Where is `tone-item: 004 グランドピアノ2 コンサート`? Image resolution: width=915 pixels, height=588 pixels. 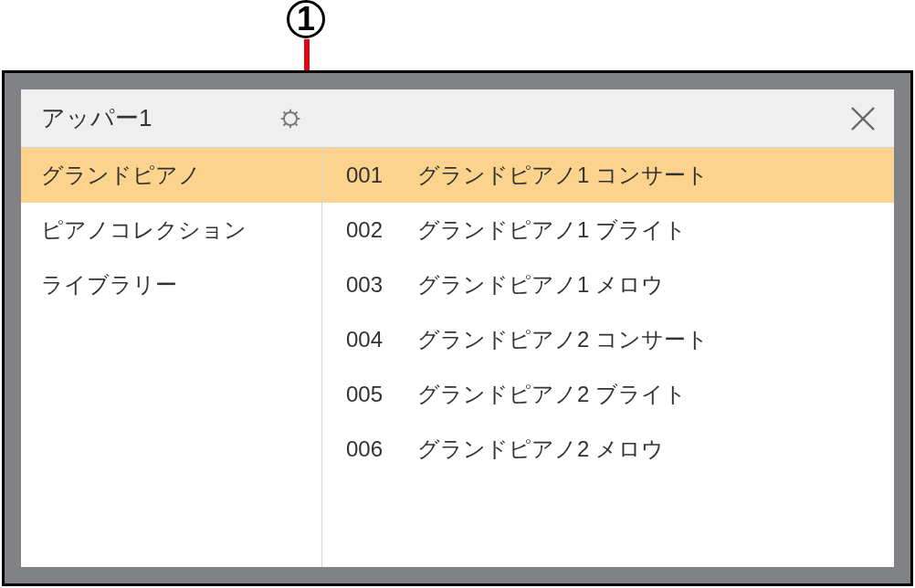 tone-item: 004 グランドピアノ2 コンサート is located at coordinates (608, 340).